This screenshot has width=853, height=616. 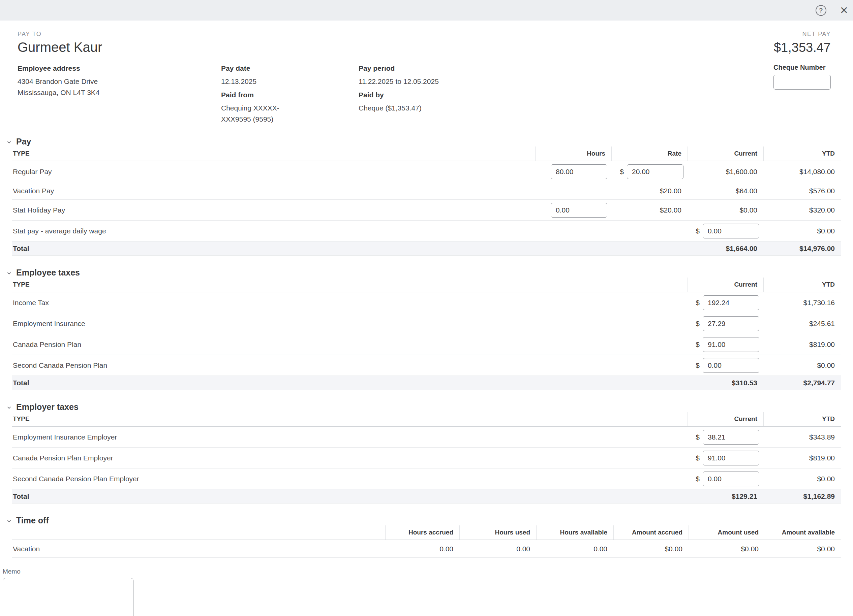 I want to click on row-type-label: Second Canada Pension Plan, so click(x=350, y=365).